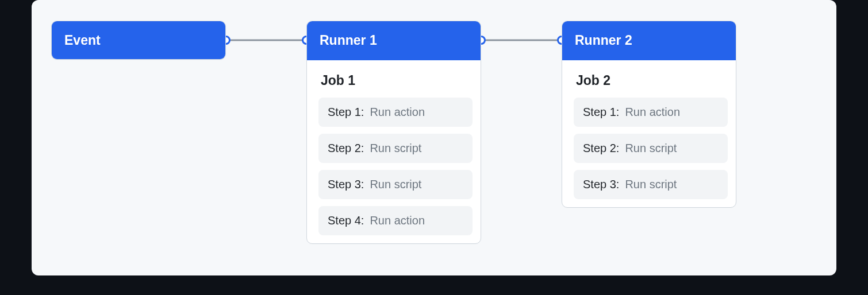 The height and width of the screenshot is (295, 868). I want to click on runner2-card: Runner 2 Job 2 Step 1: Run action Step 2…, so click(649, 114).